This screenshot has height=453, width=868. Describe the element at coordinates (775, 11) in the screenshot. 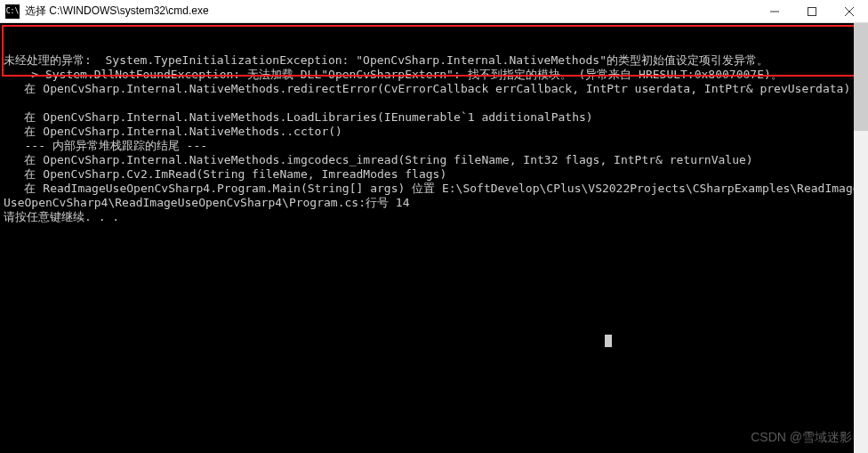

I see `minimize-button` at that location.